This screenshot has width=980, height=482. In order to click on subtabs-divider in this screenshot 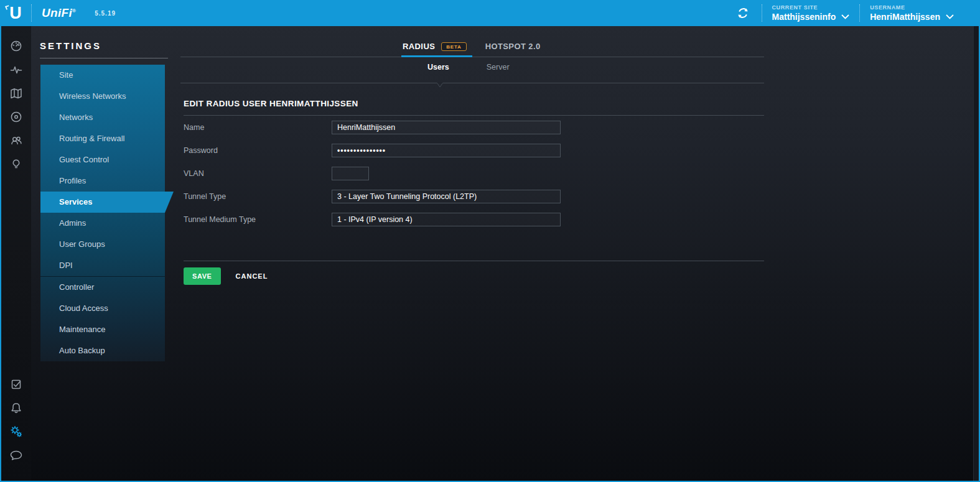, I will do `click(472, 83)`.